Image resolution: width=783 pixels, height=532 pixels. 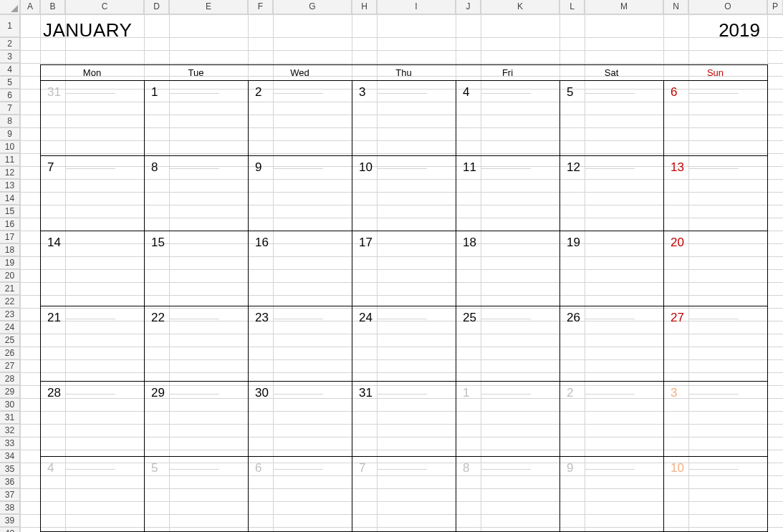 What do you see at coordinates (573, 168) in the screenshot?
I see `calendar-day: 12` at bounding box center [573, 168].